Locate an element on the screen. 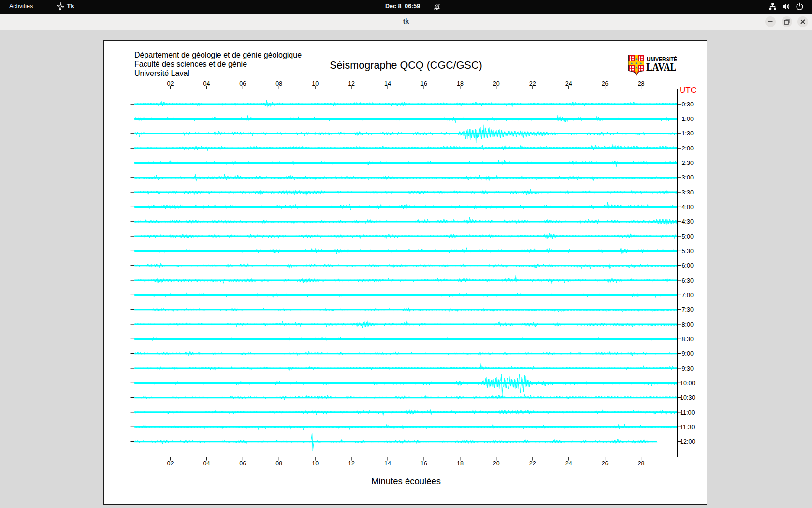 The width and height of the screenshot is (812, 508). svg-text: 7:00 is located at coordinates (688, 295).